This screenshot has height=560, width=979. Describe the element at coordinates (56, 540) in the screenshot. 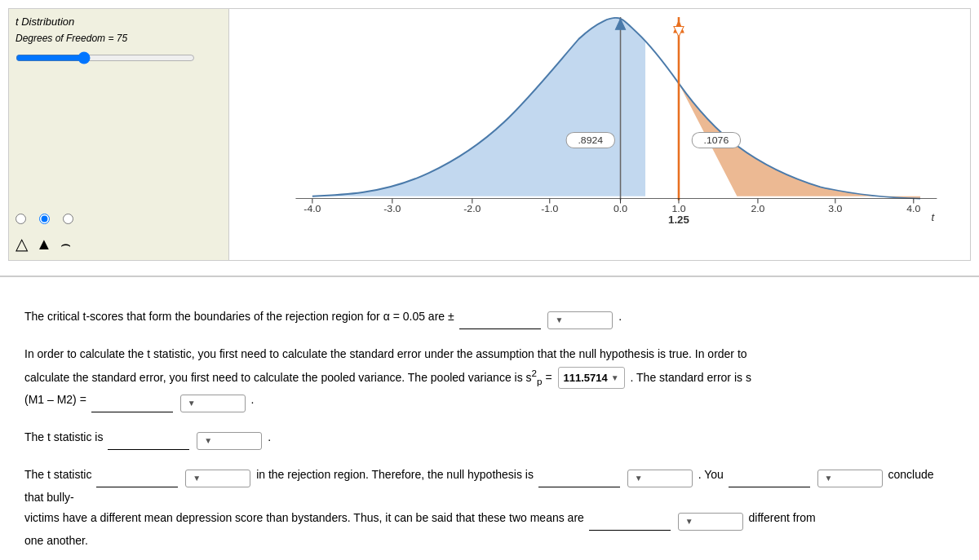

I see `conclusion-text7: one another.` at that location.